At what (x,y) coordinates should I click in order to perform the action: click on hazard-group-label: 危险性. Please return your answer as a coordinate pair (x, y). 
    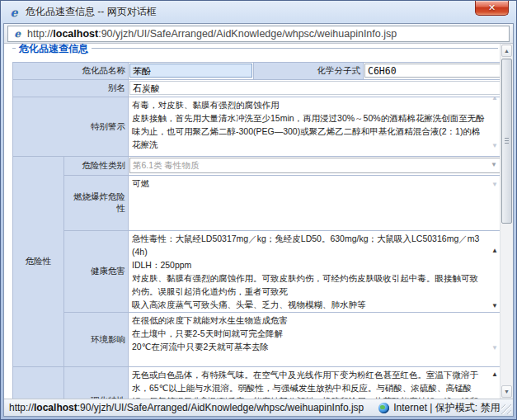
    Looking at the image, I should click on (39, 262).